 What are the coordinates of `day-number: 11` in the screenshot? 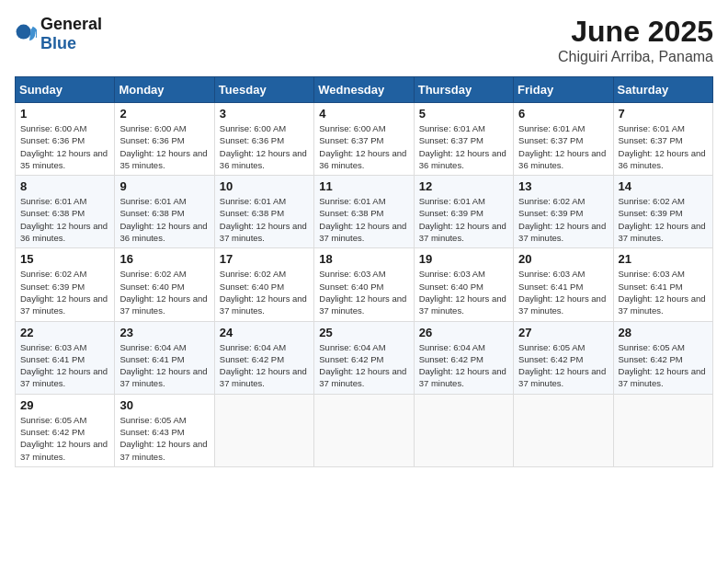 It's located at (364, 186).